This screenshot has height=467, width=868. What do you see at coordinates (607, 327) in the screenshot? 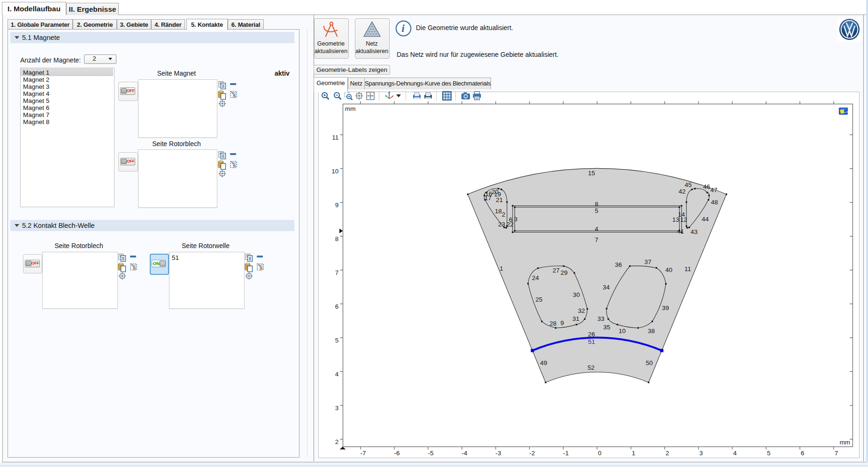
I see `svg-text: 35` at bounding box center [607, 327].